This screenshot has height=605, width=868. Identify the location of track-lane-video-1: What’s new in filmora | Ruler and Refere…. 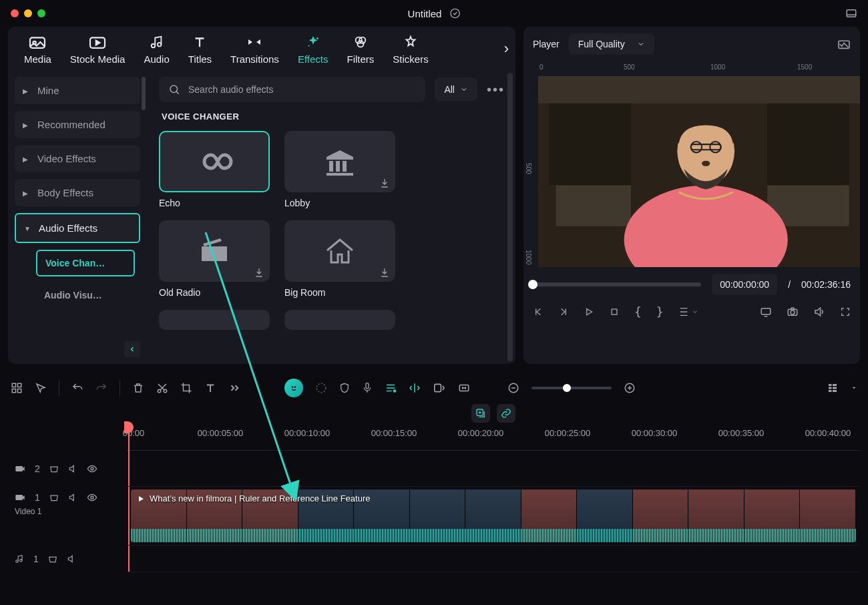
(493, 516).